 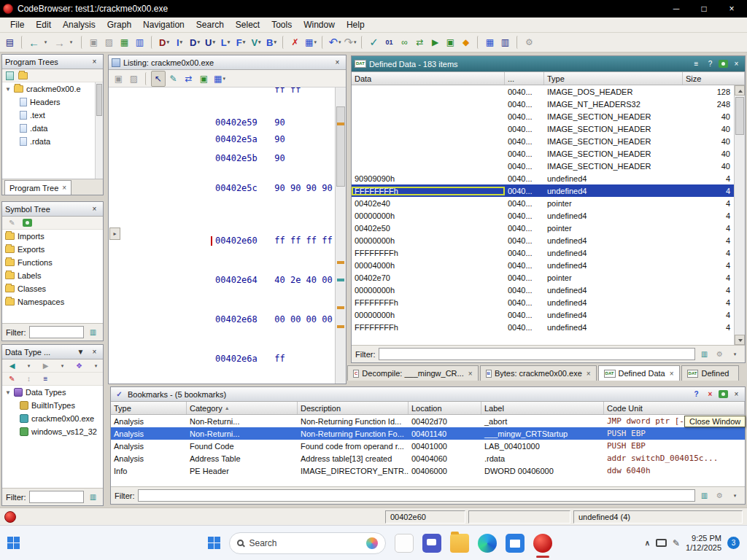 I want to click on menu-item: Tools, so click(x=282, y=25).